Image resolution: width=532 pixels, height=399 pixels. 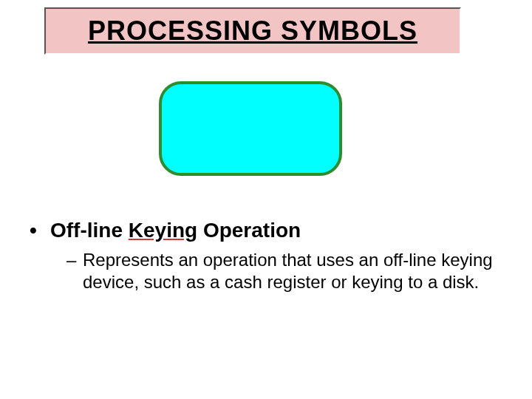 What do you see at coordinates (253, 31) in the screenshot?
I see `slide-title: PROCESSING SYMBOLS` at bounding box center [253, 31].